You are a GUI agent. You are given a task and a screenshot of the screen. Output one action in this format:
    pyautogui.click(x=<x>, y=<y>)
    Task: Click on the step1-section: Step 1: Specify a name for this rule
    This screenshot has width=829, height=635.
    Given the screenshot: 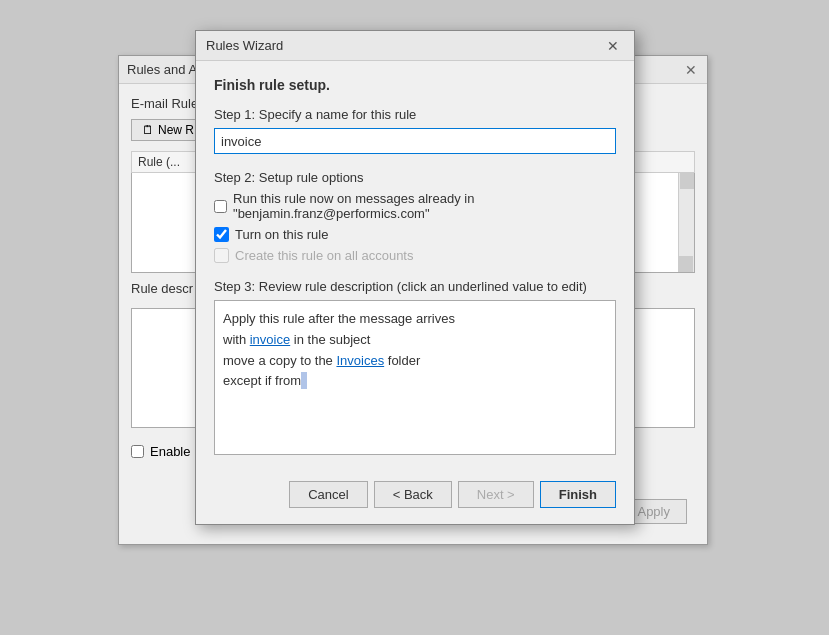 What is the action you would take?
    pyautogui.click(x=415, y=130)
    